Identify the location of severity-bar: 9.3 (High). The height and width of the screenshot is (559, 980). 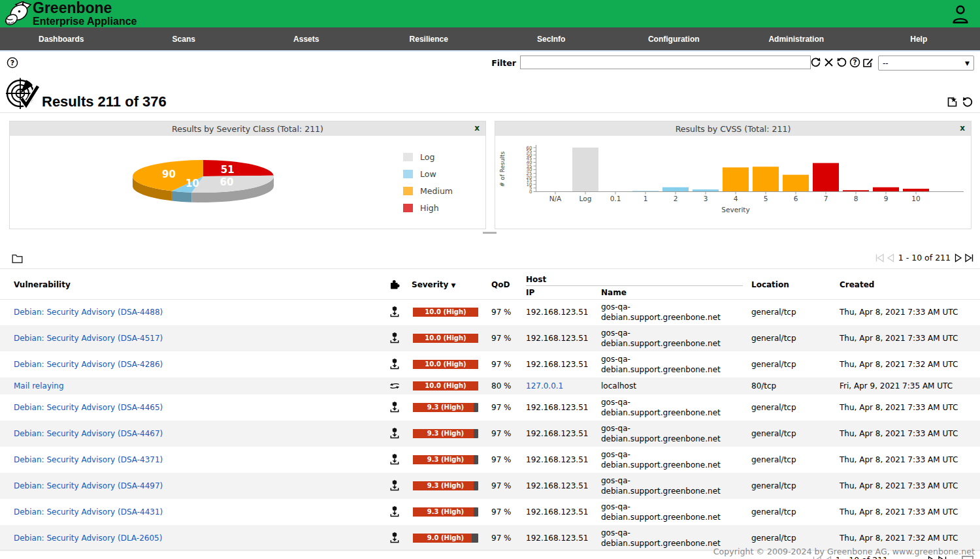
(446, 486).